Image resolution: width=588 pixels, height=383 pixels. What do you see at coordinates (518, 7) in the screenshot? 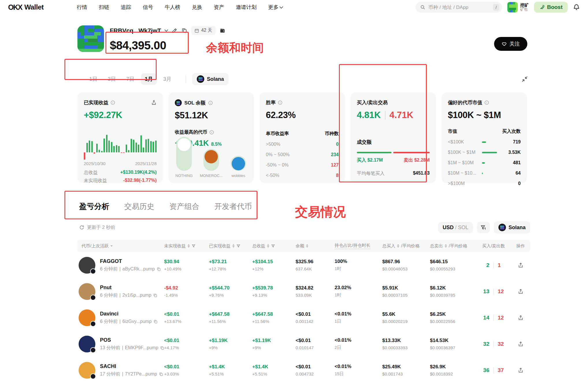
I see `mining-button: 挖矿 矿包` at bounding box center [518, 7].